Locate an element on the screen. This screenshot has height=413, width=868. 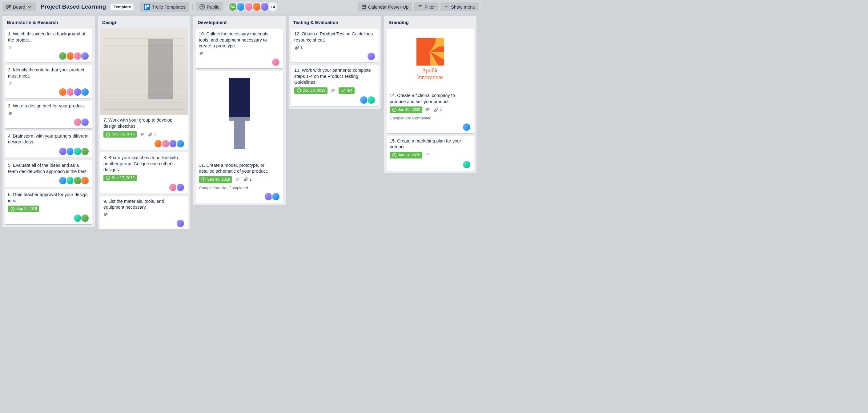
calendar-button: Calendar Power-Up is located at coordinates (385, 7).